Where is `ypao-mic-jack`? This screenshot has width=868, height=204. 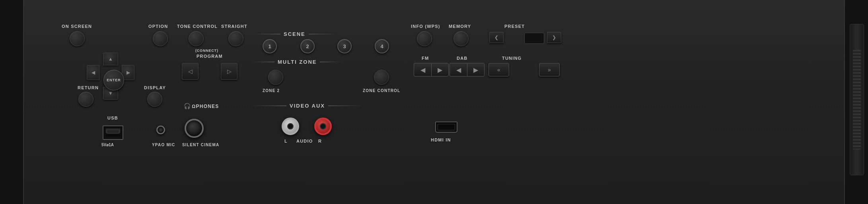 ypao-mic-jack is located at coordinates (161, 130).